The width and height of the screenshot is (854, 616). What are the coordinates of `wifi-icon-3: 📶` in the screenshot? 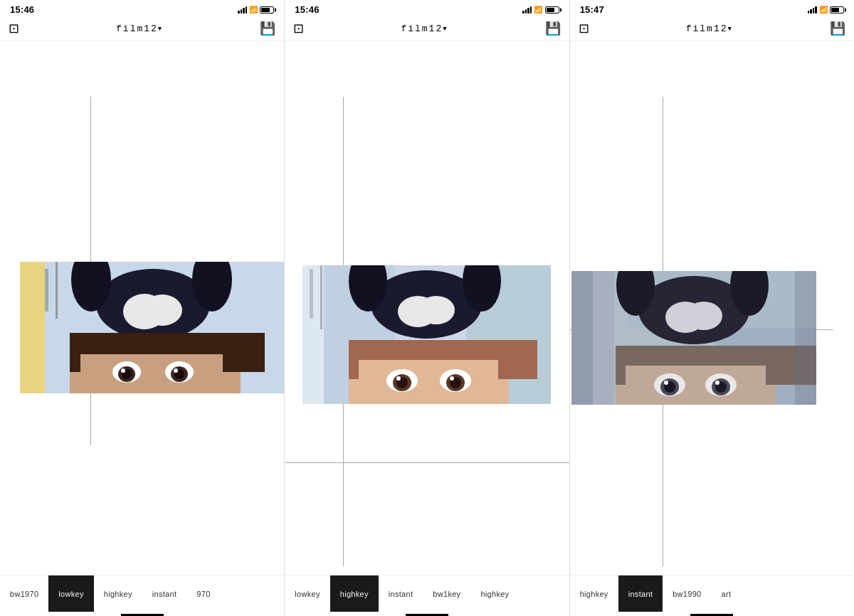 It's located at (823, 10).